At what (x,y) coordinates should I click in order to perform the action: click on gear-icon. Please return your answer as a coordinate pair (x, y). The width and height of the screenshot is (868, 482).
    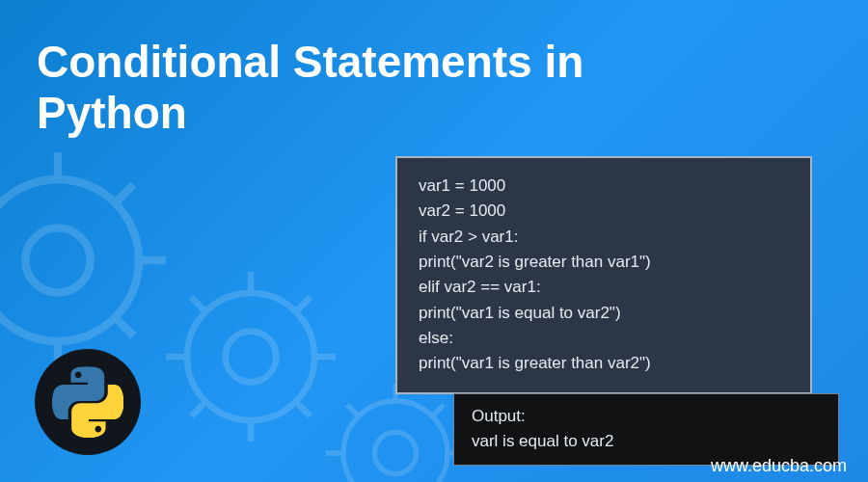
    Looking at the image, I should click on (251, 357).